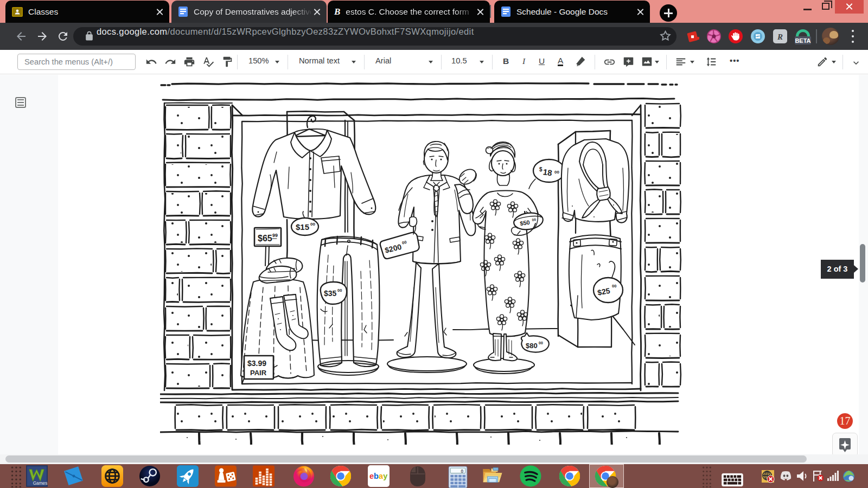 This screenshot has width=868, height=488. What do you see at coordinates (303, 227) in the screenshot?
I see `svg-text: $15` at bounding box center [303, 227].